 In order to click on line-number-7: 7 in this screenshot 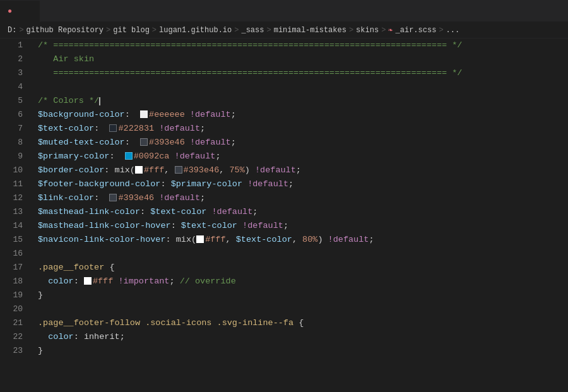, I will do `click(16, 129)`.